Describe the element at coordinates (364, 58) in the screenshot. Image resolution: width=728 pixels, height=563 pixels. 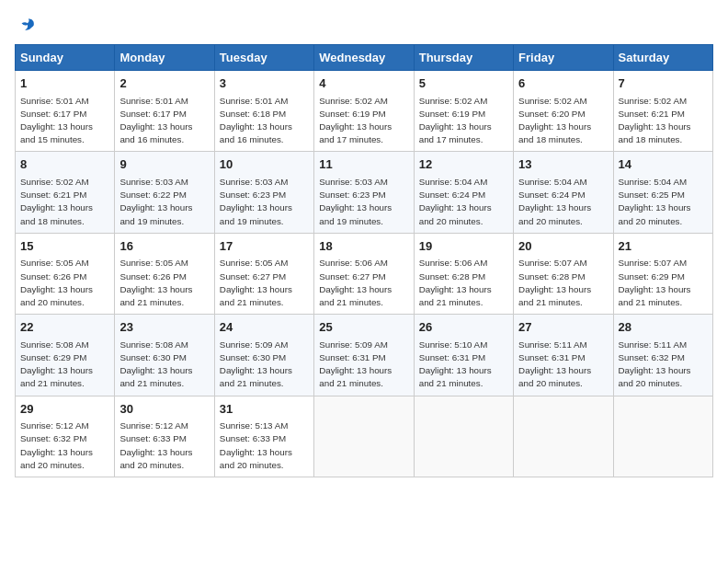
I see `weekday-header-wednesday: Wednesday` at that location.